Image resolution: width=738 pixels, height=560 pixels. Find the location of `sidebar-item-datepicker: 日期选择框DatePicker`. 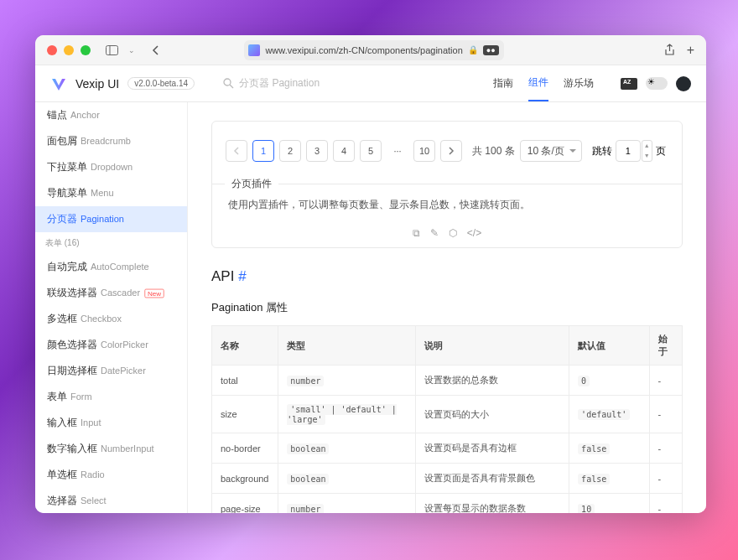

sidebar-item-datepicker: 日期选择框DatePicker is located at coordinates (111, 371).